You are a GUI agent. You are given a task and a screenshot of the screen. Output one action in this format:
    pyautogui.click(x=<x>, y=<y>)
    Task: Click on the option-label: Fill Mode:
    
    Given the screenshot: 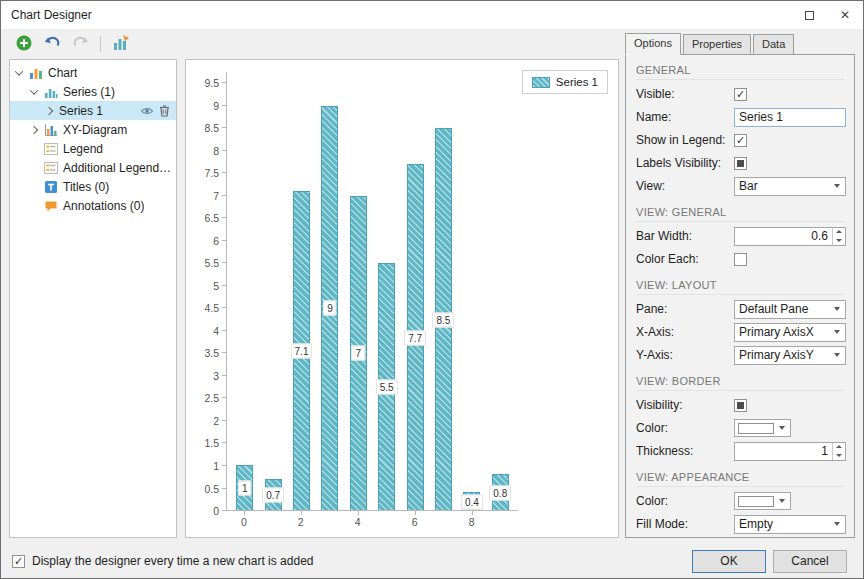 What is the action you would take?
    pyautogui.click(x=685, y=524)
    